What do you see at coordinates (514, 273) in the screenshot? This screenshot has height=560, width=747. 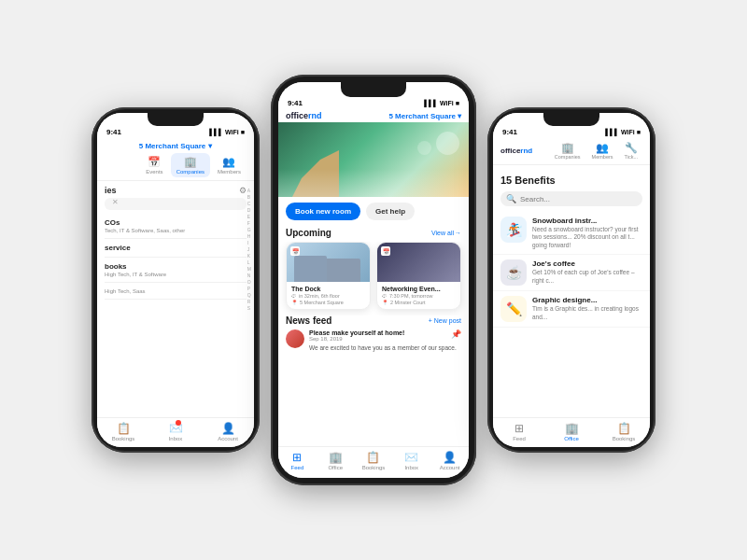 I see `coffee-icon: ☕` at bounding box center [514, 273].